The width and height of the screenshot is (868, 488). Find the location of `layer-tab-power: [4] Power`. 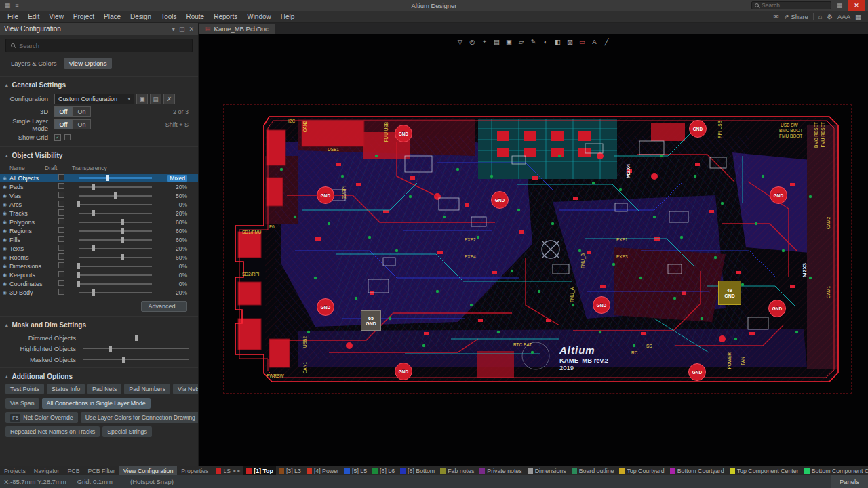

layer-tab-power: [4] Power is located at coordinates (323, 470).